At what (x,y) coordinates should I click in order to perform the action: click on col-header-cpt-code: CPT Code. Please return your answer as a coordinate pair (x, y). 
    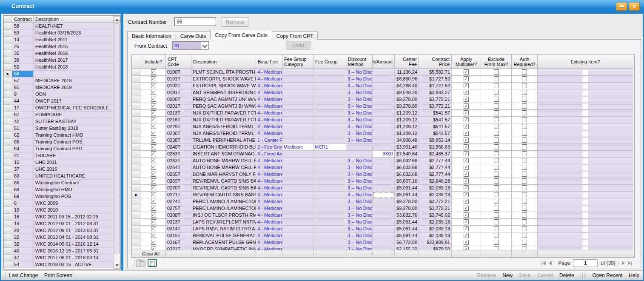
    Looking at the image, I should click on (179, 62).